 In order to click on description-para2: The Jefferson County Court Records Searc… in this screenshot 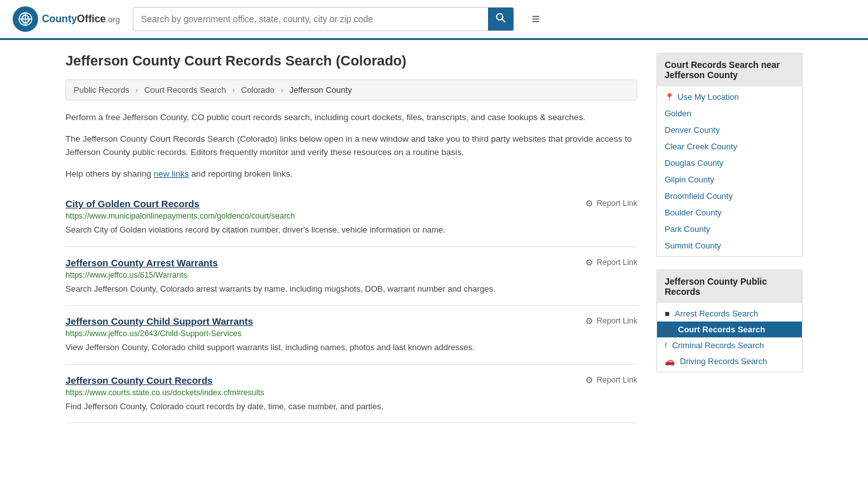, I will do `click(351, 146)`.